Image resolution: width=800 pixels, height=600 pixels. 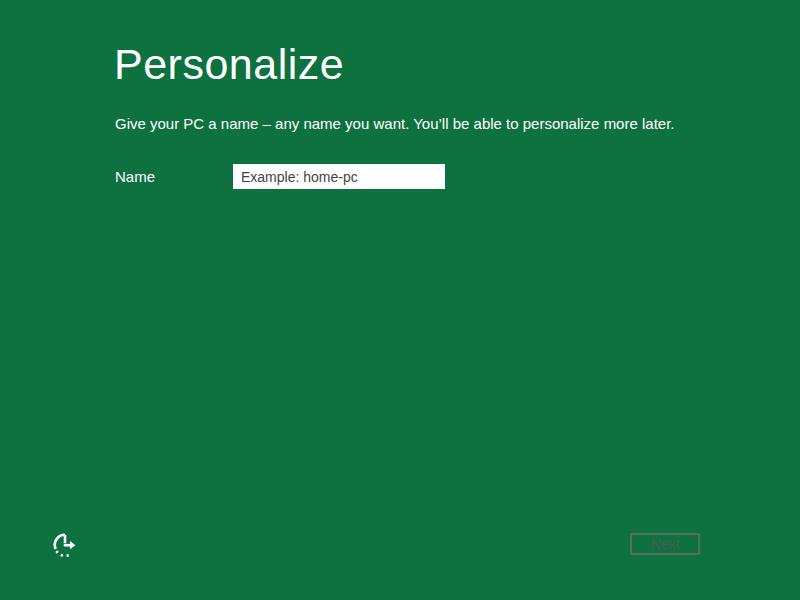 I want to click on ease-of-access-icon, so click(x=65, y=545).